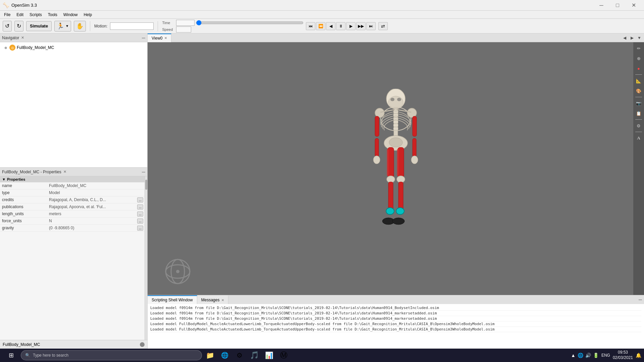  I want to click on messages-close-icon: ✕, so click(223, 300).